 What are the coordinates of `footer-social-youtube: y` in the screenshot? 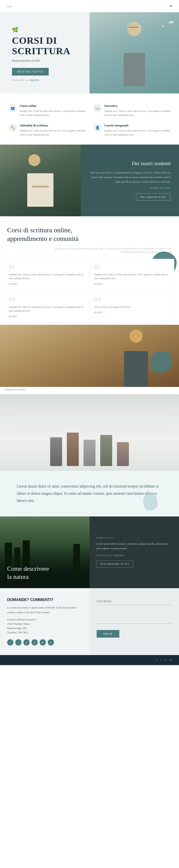 It's located at (166, 660).